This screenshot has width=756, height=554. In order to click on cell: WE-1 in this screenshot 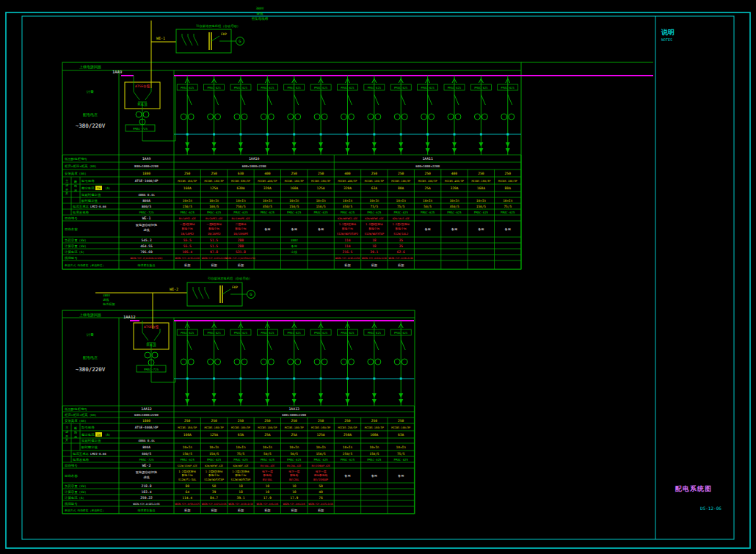, I will do `click(147, 219)`.